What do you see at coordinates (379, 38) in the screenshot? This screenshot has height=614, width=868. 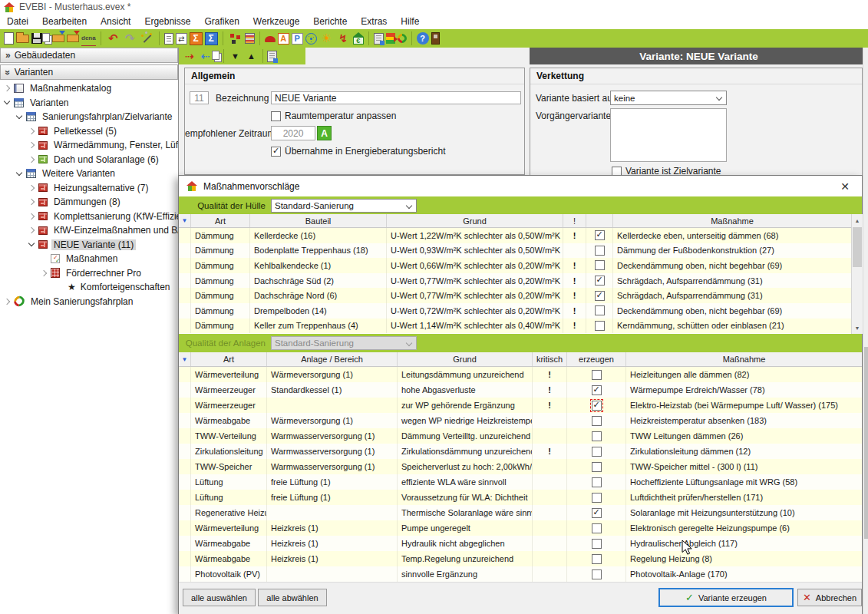 I see `report-icon` at bounding box center [379, 38].